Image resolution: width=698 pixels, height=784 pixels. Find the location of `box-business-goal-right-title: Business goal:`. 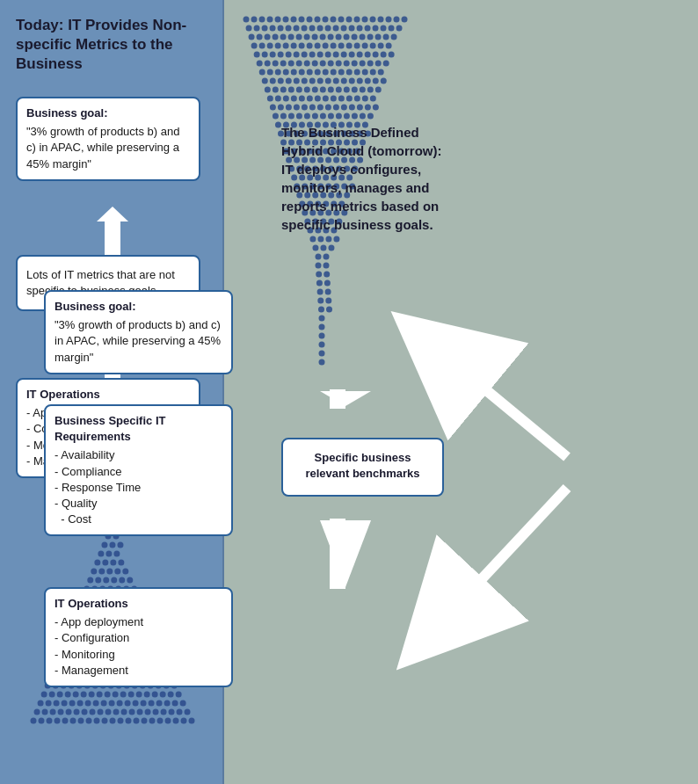

box-business-goal-right-title: Business goal: is located at coordinates (139, 307).